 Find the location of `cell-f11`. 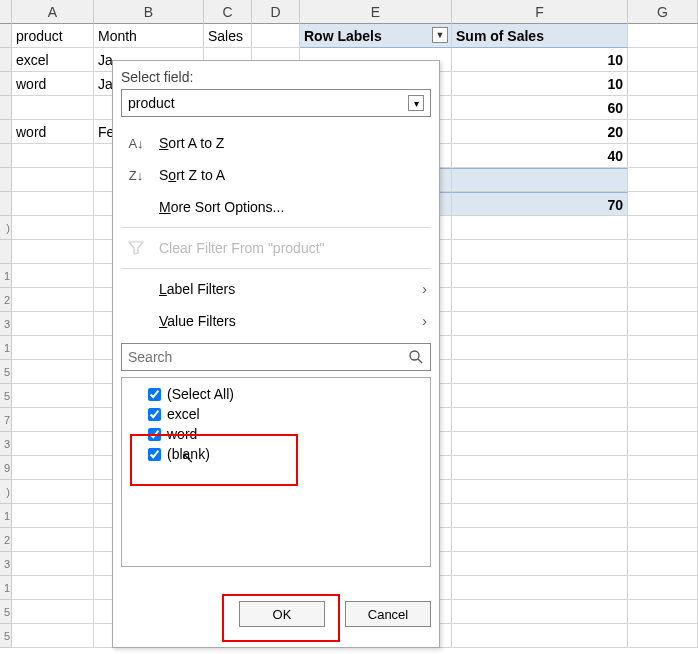

cell-f11 is located at coordinates (540, 276).